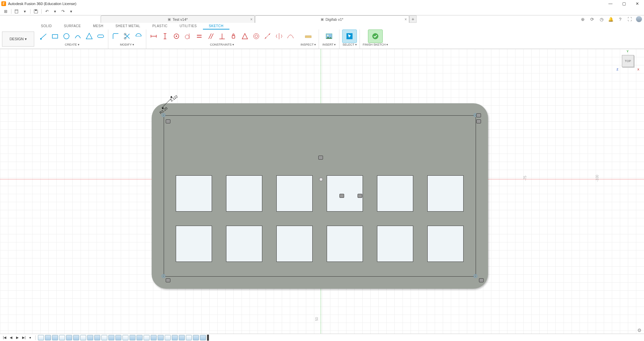 The image size is (644, 341). Describe the element at coordinates (639, 19) in the screenshot. I see `user-avatar` at that location.